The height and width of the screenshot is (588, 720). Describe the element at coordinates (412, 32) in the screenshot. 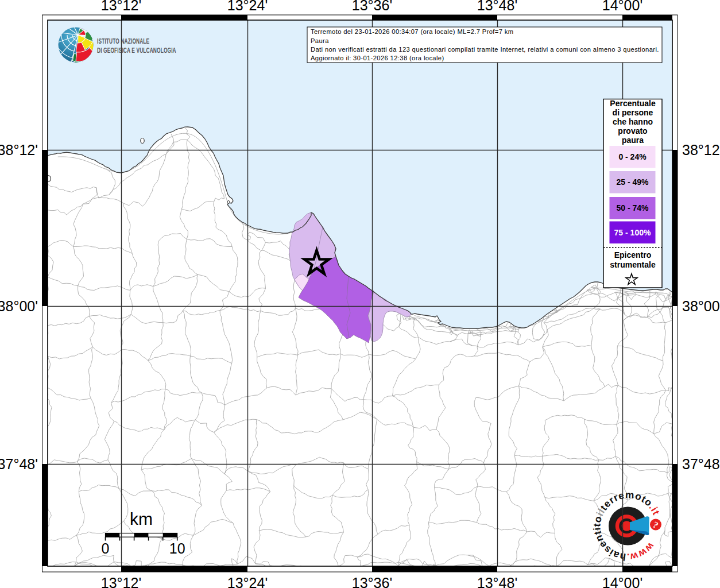

I see `svg-text:Terremoto del 23-01-2026 00:34: Terremoto del 23-01-2026 00:34:07 (ora l…` at that location.